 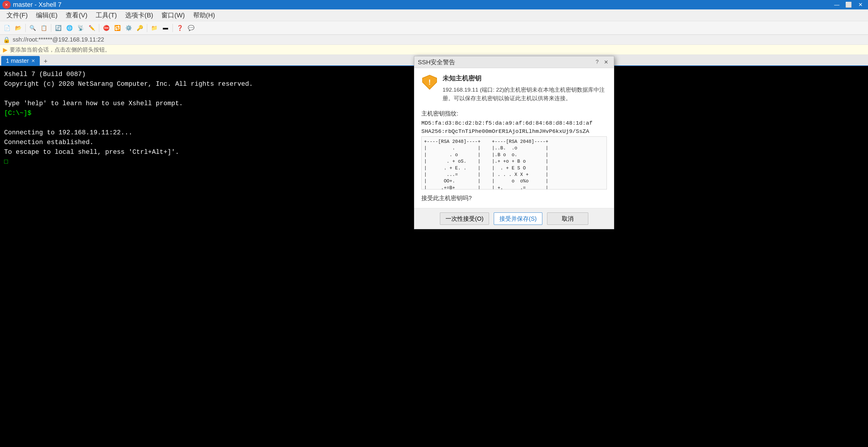 What do you see at coordinates (514, 121) in the screenshot?
I see `dialog-fingerprint-section: 主机密钥指纹: MD5:fa:d3:8c:d2:b2:f5:da:a9:af:6…` at bounding box center [514, 121].